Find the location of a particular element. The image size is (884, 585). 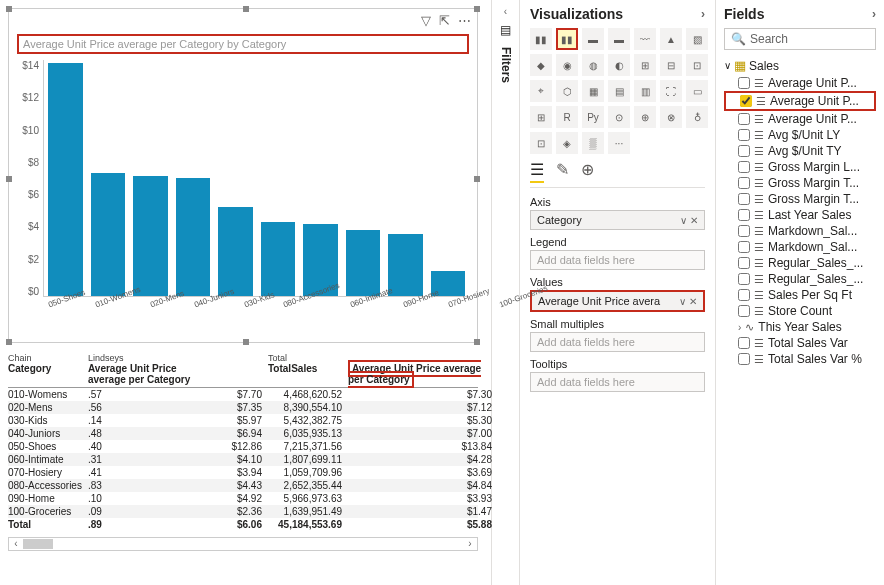

table-row: 100-Groceries.09$2.361,639,951.49$1.47 is located at coordinates (243, 512).